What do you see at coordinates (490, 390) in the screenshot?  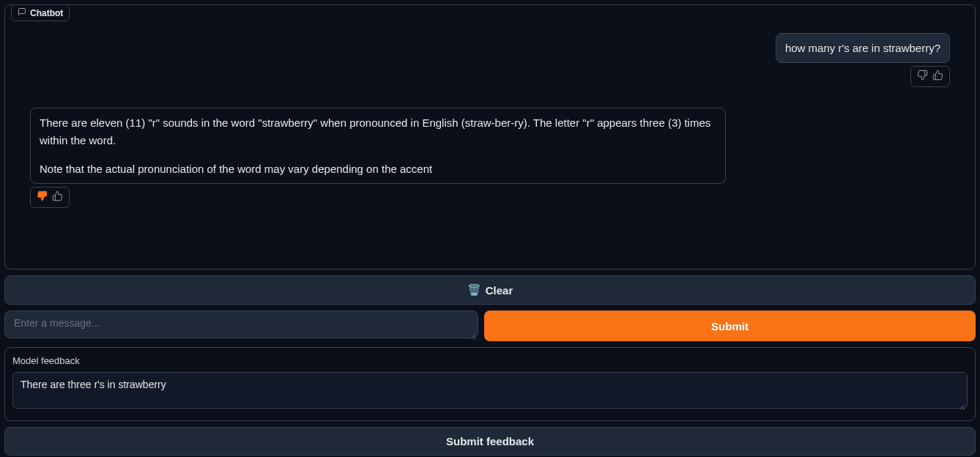 I see `feedback-textarea` at bounding box center [490, 390].